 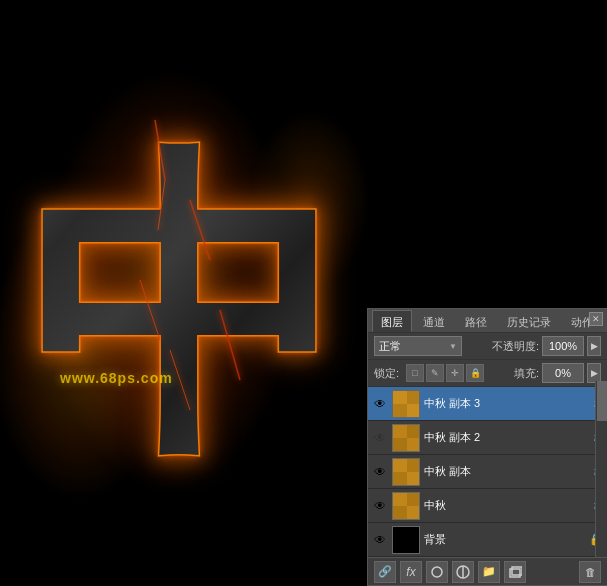 I want to click on layers-list: 👁 中秋 副本 3 fx 👁, so click(x=488, y=474).